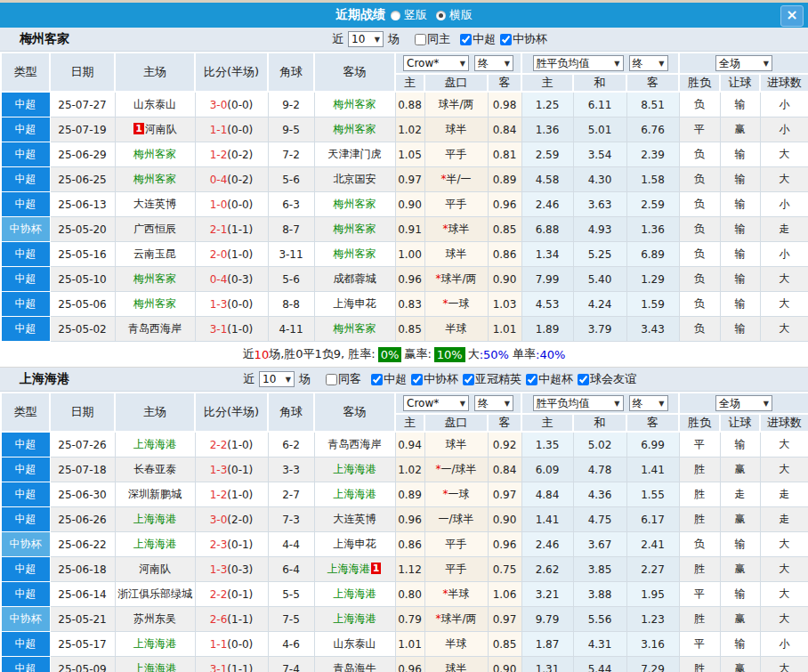  Describe the element at coordinates (219, 105) in the screenshot. I see `full-time-score: 3-0` at that location.